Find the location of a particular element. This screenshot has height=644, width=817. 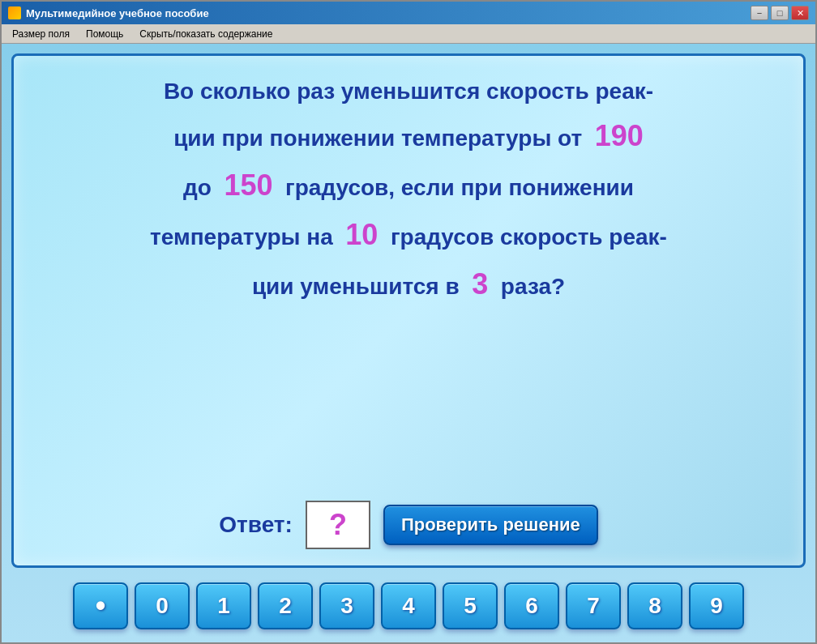

number-190: 190 is located at coordinates (619, 136).